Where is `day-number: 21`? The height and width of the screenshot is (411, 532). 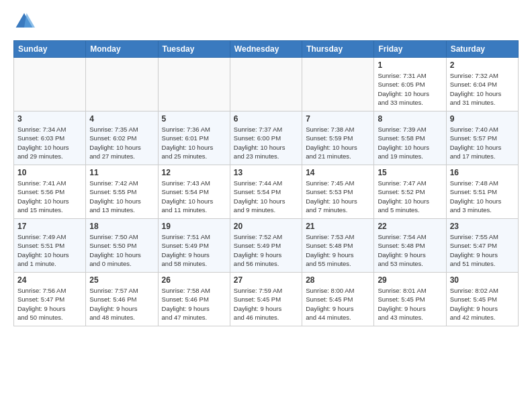
day-number: 21 is located at coordinates (338, 226).